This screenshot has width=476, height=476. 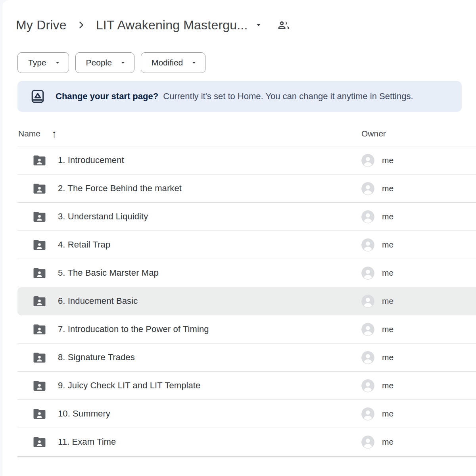 What do you see at coordinates (179, 25) in the screenshot?
I see `breadcrumb-current-folder: LIT Awakening Mastergu...` at bounding box center [179, 25].